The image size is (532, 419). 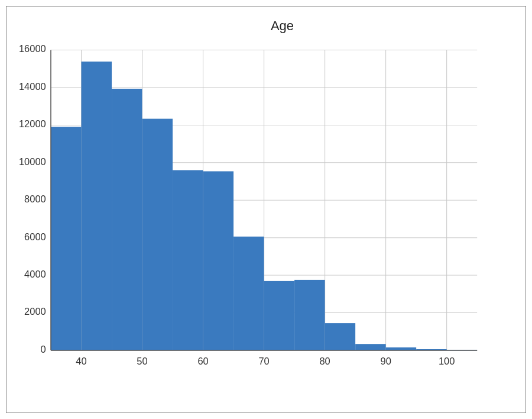 What do you see at coordinates (35, 312) in the screenshot?
I see `ytick-2000: 2000` at bounding box center [35, 312].